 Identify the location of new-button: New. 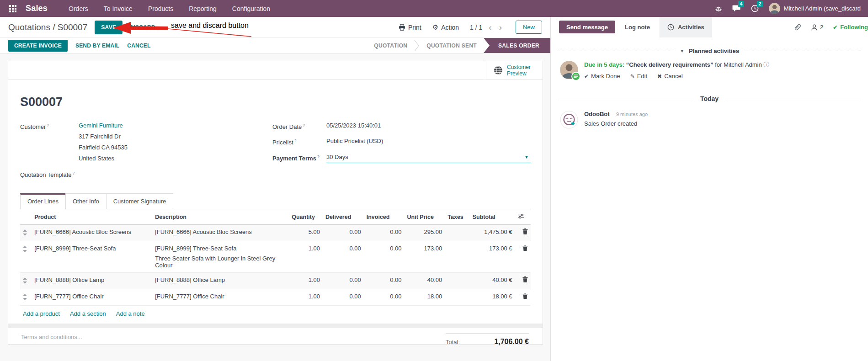
(529, 27).